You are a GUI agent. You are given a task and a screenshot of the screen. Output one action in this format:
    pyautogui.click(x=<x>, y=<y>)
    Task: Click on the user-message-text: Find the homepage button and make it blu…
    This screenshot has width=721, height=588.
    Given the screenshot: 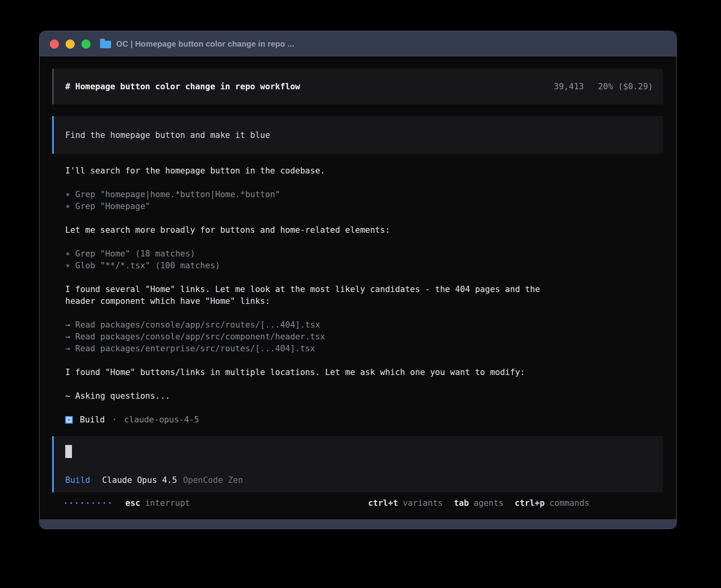 What is the action you would take?
    pyautogui.click(x=168, y=135)
    